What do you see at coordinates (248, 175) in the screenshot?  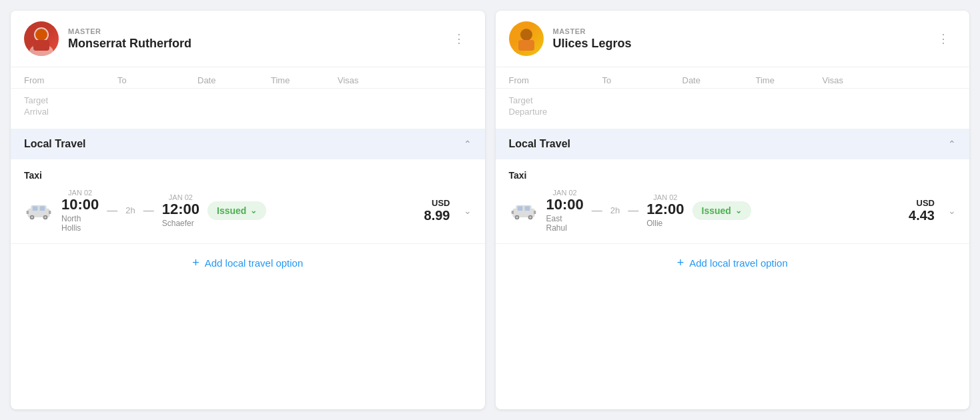 I see `transport-type-left: Taxi` at bounding box center [248, 175].